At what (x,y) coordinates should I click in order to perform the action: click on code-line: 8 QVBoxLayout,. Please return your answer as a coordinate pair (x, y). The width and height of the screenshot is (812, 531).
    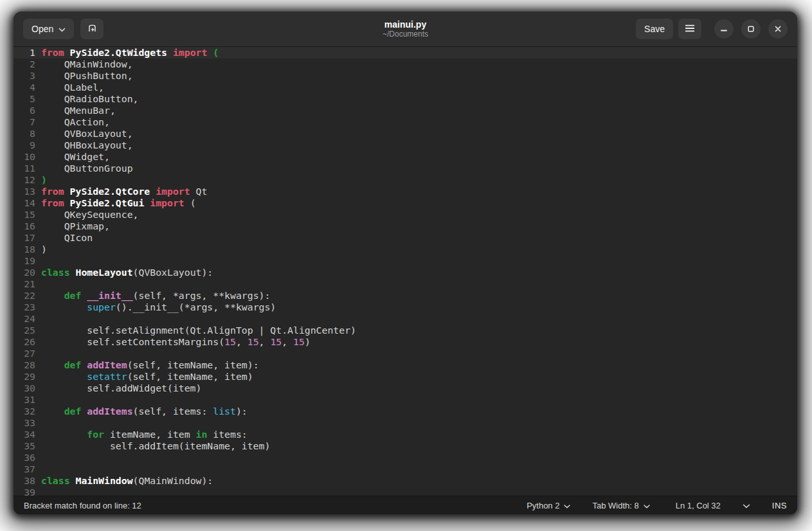
    Looking at the image, I should click on (405, 134).